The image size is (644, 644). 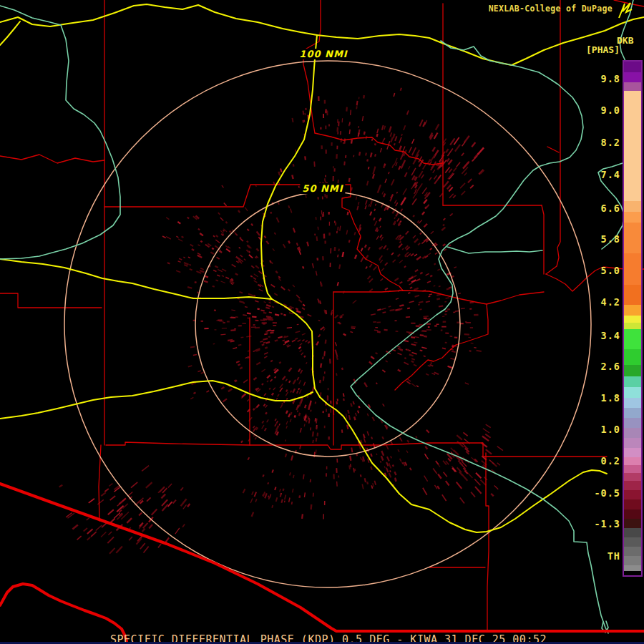 I want to click on colorbar-tick-label: 4.2, so click(x=592, y=302).